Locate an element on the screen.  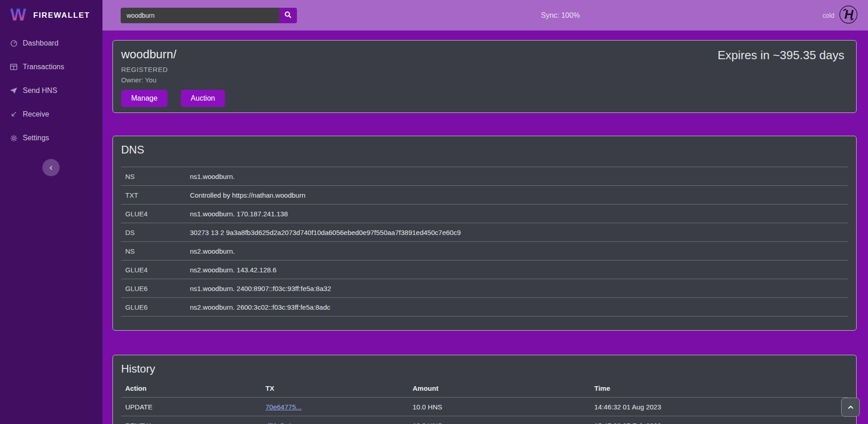
history-time: 15:47:06 07 Feb 2023 is located at coordinates (721, 423).